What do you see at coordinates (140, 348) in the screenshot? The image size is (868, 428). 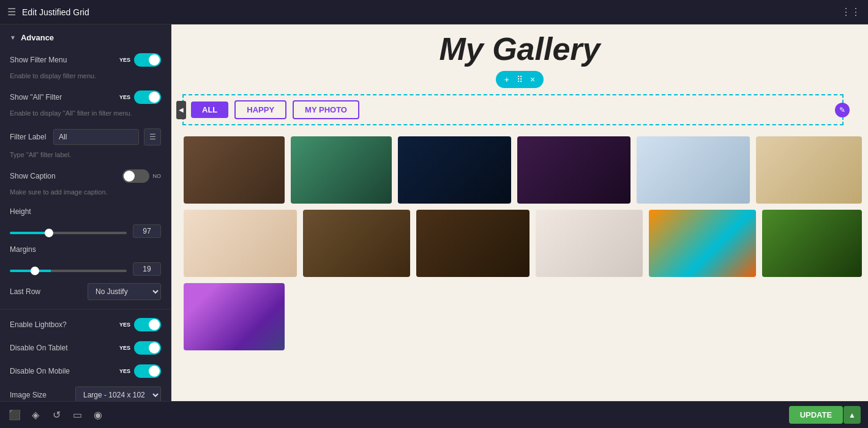 I see `disable-tablet-toggle-wrap: YES` at bounding box center [140, 348].